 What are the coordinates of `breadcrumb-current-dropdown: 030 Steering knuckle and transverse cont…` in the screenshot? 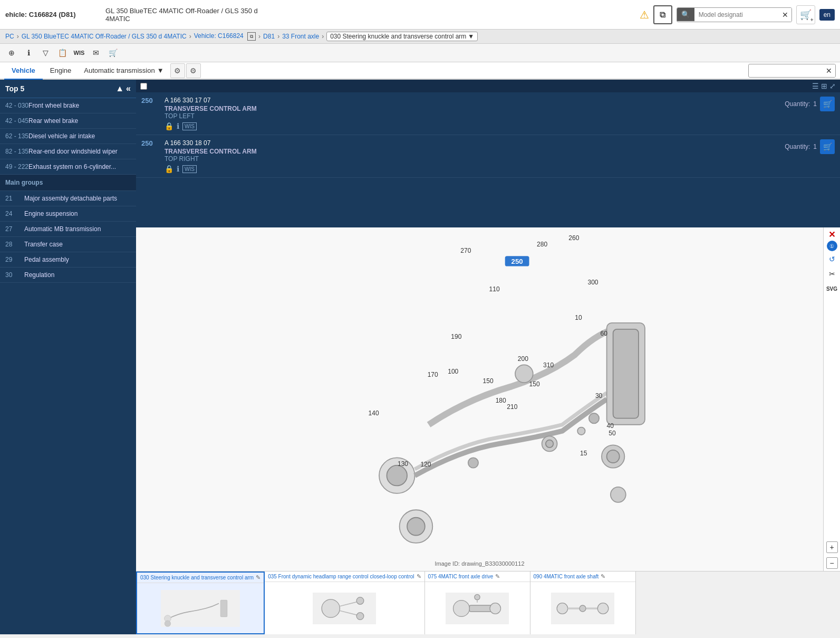 It's located at (402, 36).